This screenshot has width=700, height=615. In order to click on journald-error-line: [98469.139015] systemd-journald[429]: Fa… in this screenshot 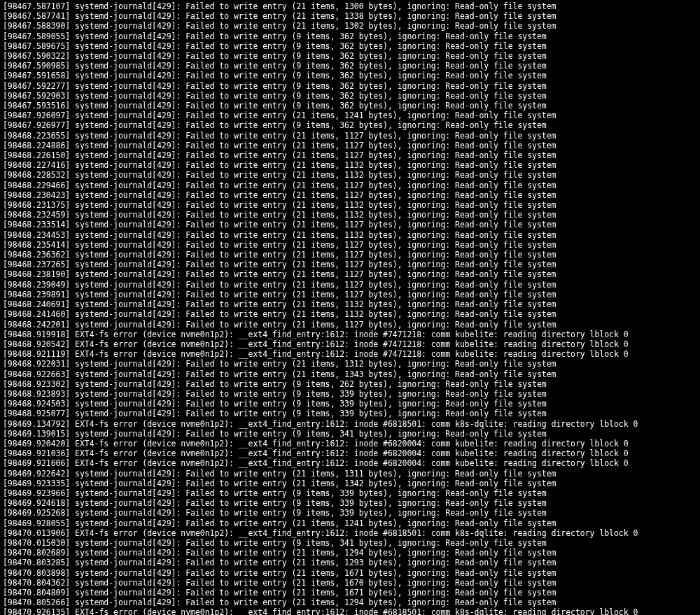, I will do `click(350, 434)`.